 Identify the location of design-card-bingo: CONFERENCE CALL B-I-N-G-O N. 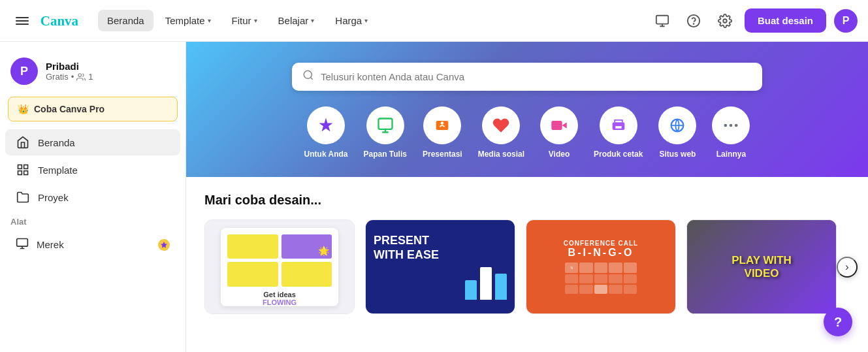
(601, 266).